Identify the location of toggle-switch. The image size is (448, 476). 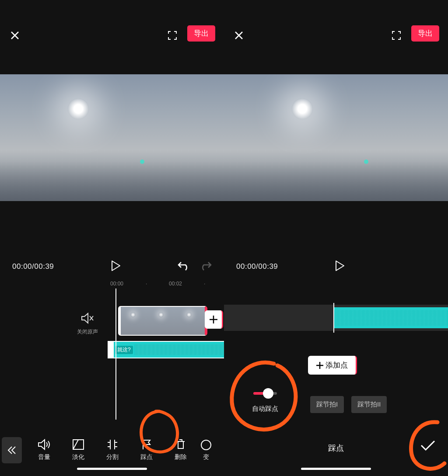
(265, 393).